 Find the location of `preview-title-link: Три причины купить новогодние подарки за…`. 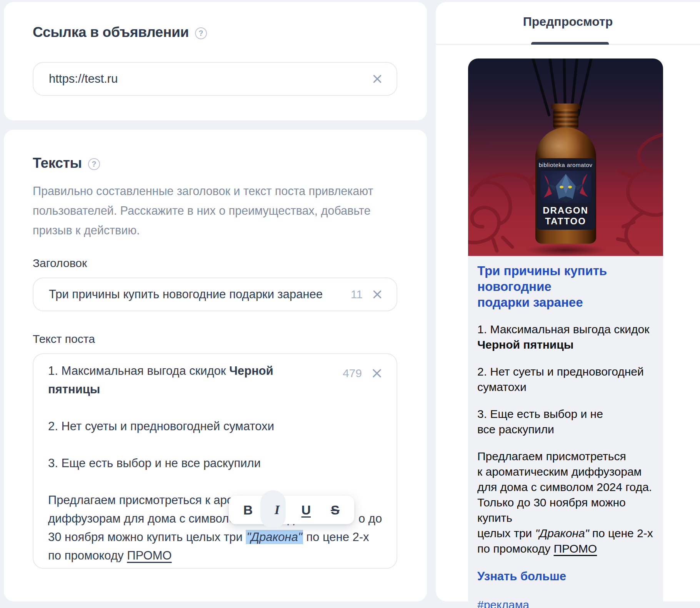

preview-title-link: Три причины купить новогодние подарки за… is located at coordinates (565, 286).